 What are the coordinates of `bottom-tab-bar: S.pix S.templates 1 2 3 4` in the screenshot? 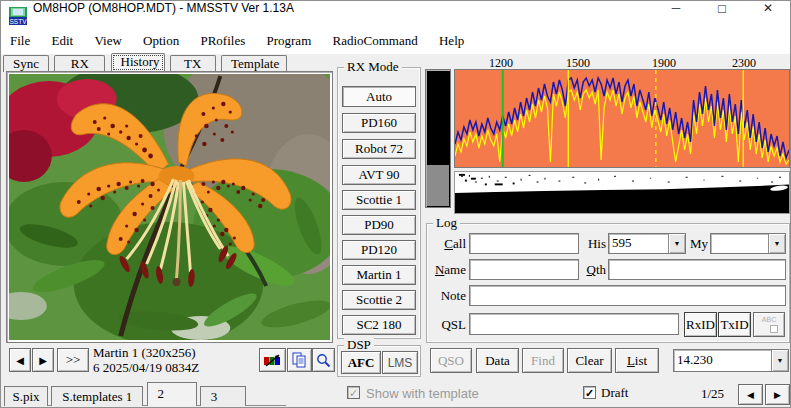 It's located at (145, 394).